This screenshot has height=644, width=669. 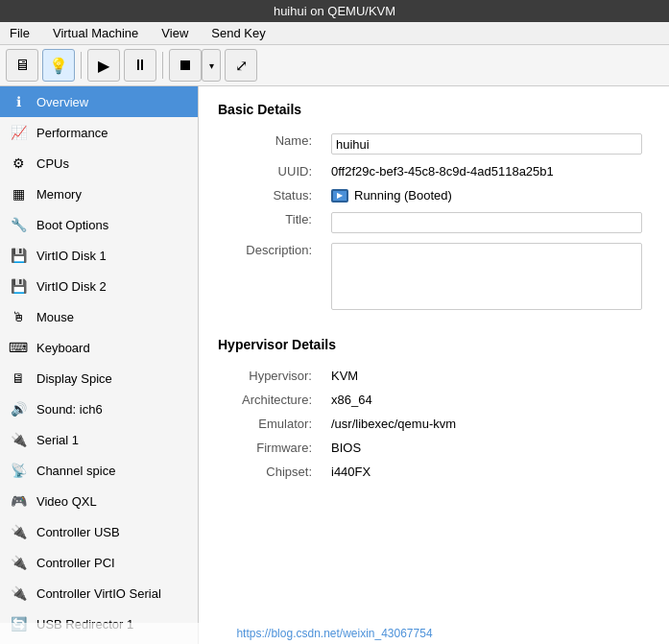 I want to click on toolbar-dropdown-button: ▾, so click(x=211, y=65).